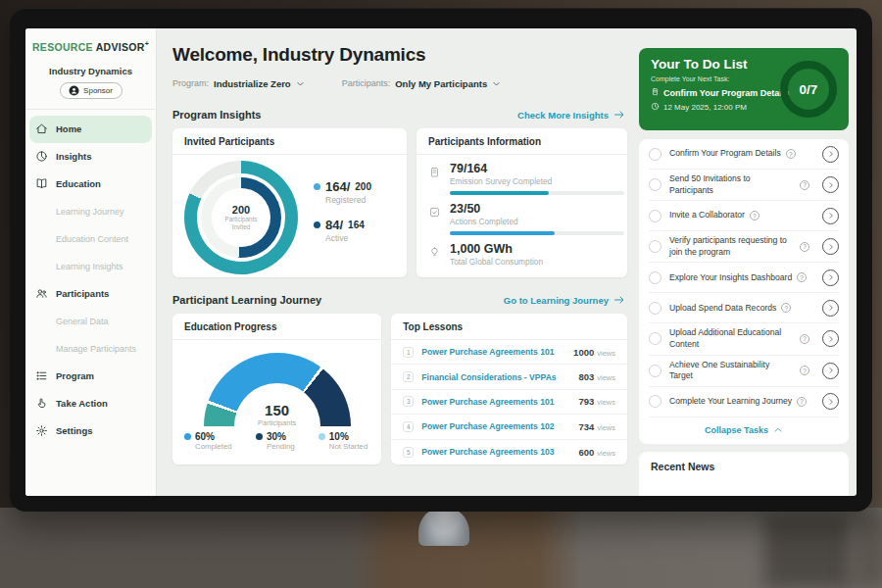 Image resolution: width=882 pixels, height=588 pixels. I want to click on sidebar-item-label: General Data, so click(82, 321).